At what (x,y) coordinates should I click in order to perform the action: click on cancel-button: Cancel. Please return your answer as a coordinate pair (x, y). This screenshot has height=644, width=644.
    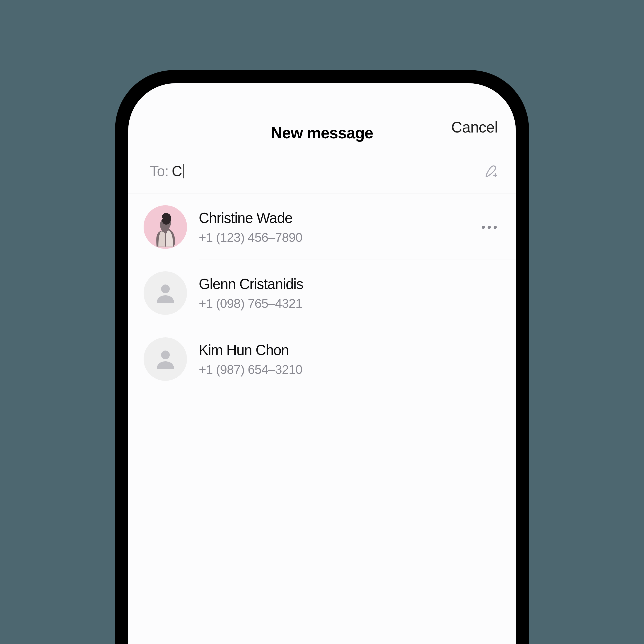
    Looking at the image, I should click on (474, 127).